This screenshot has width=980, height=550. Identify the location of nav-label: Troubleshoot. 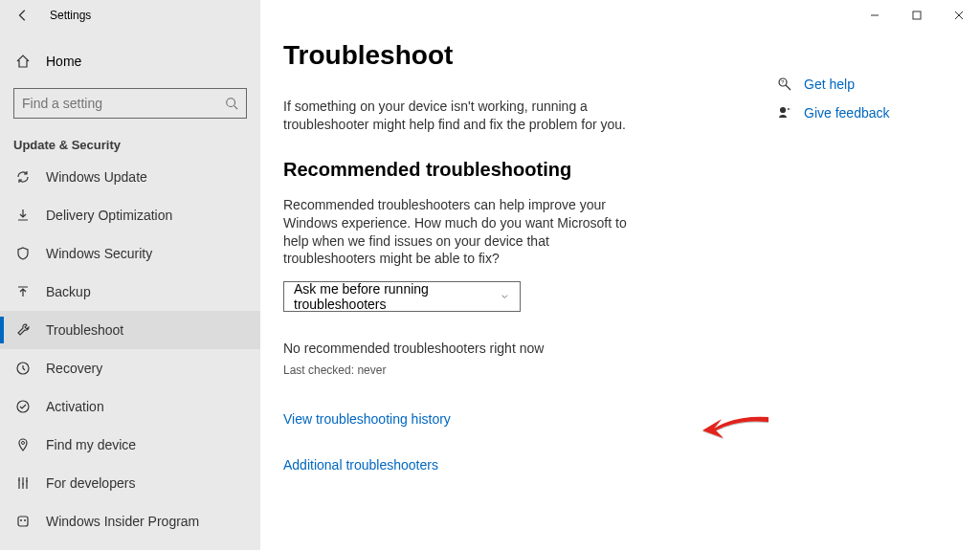
(84, 330).